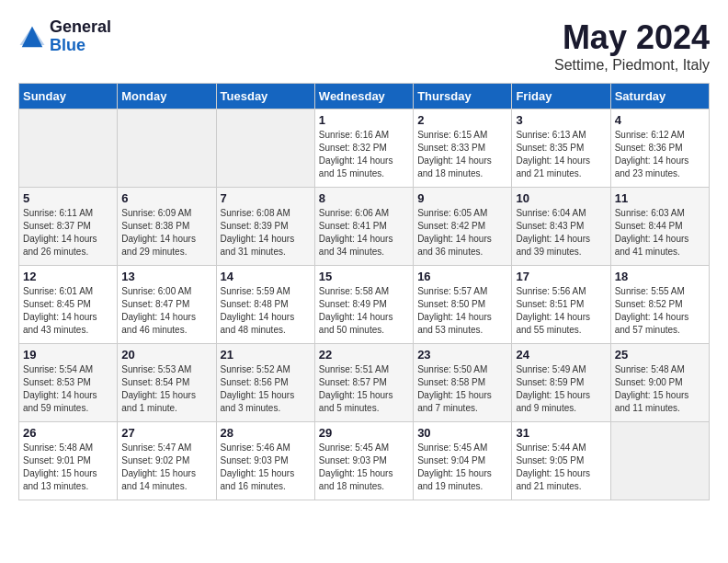  What do you see at coordinates (364, 305) in the screenshot?
I see `week-row-3: 12Sunrise: 6:01 AM Sunset: 8:45 PM Dayli…` at bounding box center [364, 305].